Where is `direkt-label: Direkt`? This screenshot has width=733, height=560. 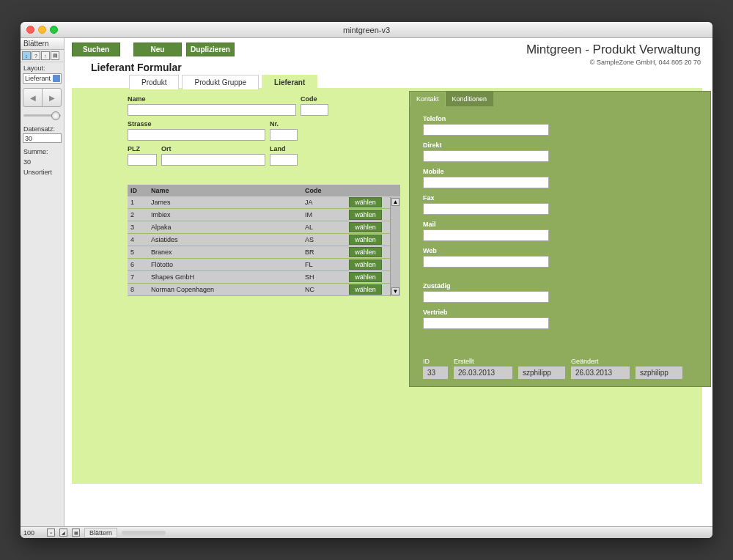
direkt-label: Direkt is located at coordinates (560, 145).